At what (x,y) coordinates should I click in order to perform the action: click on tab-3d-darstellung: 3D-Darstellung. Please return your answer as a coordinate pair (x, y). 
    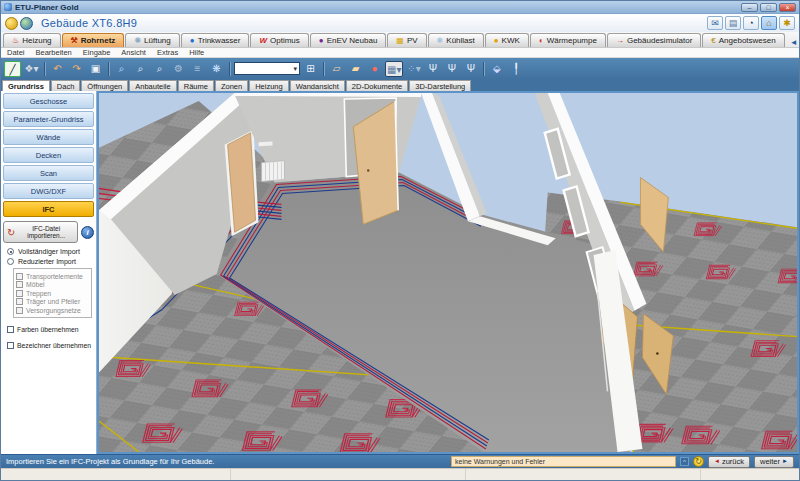
    Looking at the image, I should click on (440, 86).